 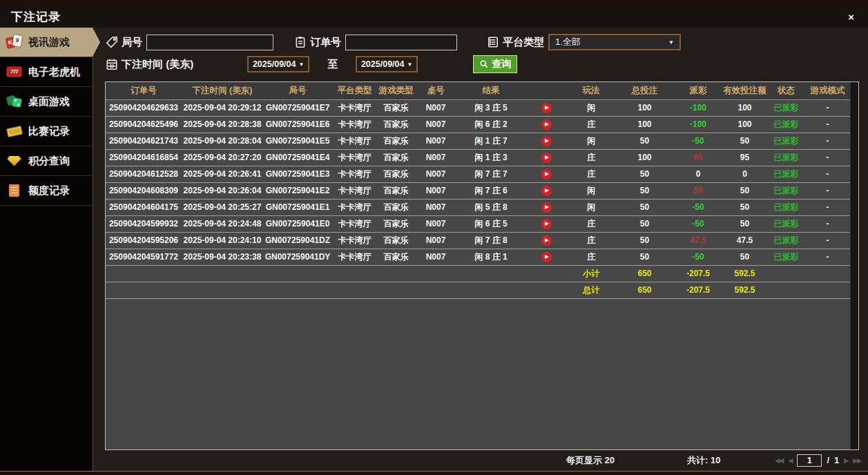 I want to click on cell-bet-time: 2025-09-04 20:27:20, so click(x=222, y=157).